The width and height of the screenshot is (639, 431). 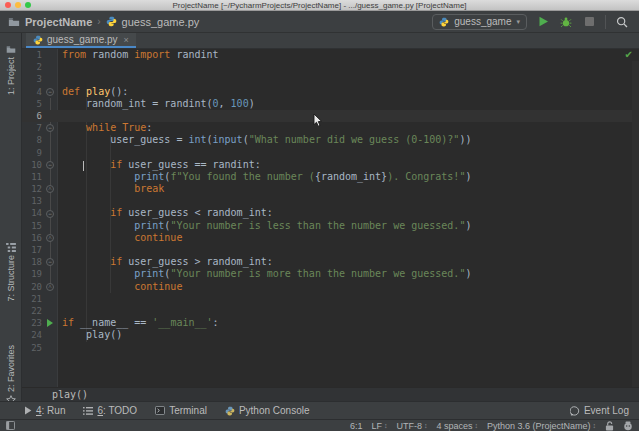 What do you see at coordinates (32, 201) in the screenshot?
I see `line-number: 13` at bounding box center [32, 201].